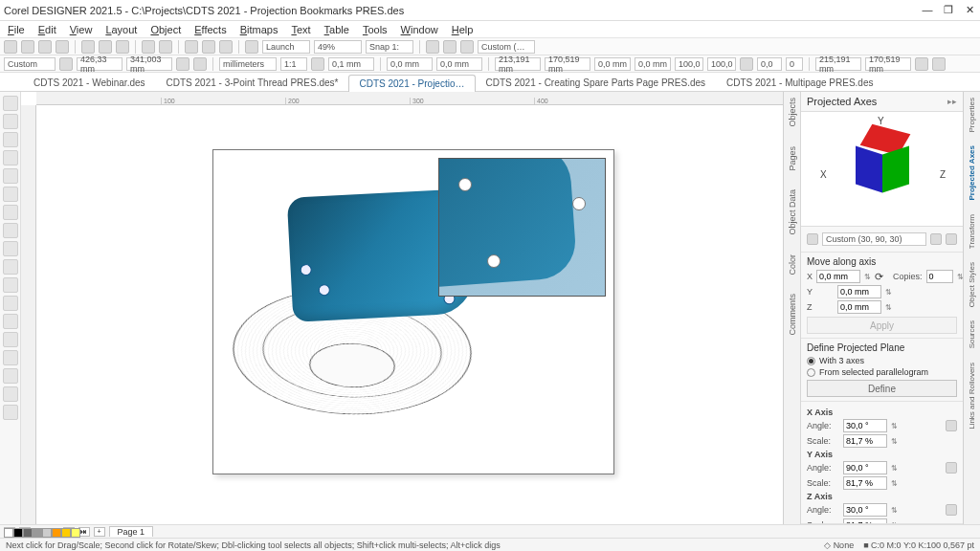  Describe the element at coordinates (879, 277) in the screenshot. I see `cycle-icon: ⟳` at that location.